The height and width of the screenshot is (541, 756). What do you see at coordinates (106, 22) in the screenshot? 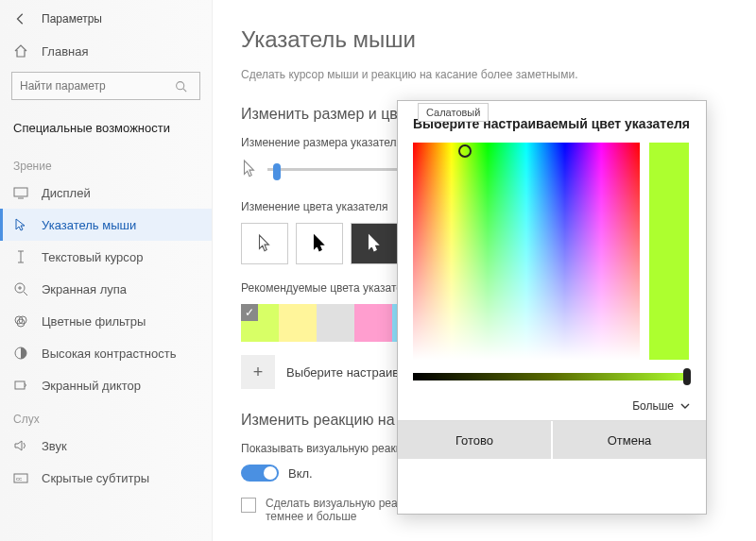
I see `header-row: Параметры` at bounding box center [106, 22].